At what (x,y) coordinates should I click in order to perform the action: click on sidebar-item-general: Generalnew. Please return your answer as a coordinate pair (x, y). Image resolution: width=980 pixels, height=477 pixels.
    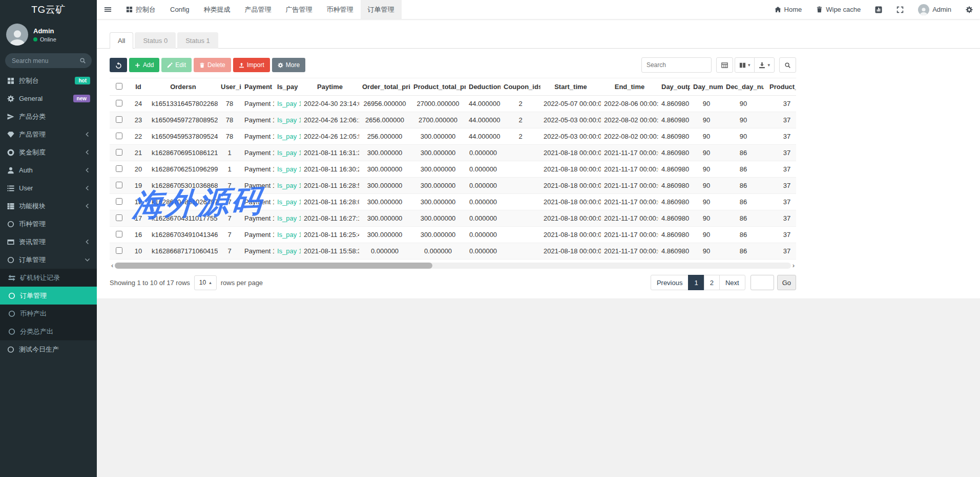
    Looking at the image, I should click on (48, 98).